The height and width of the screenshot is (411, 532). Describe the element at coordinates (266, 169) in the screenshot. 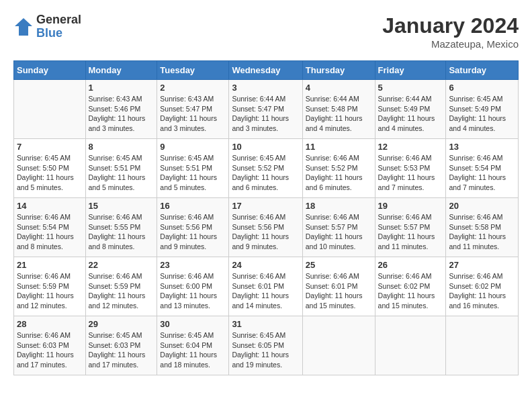

I see `calendar-week-2: 7Sunrise: 6:45 AMSunset: 5:50 PMDaylight…` at that location.